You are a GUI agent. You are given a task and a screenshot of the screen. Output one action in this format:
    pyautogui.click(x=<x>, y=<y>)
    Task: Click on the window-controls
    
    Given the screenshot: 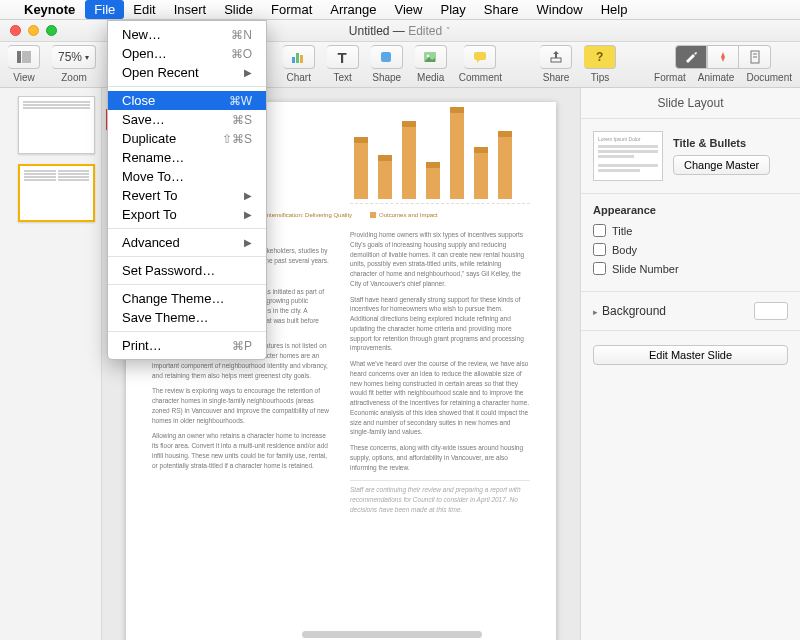 What is the action you would take?
    pyautogui.click(x=34, y=30)
    